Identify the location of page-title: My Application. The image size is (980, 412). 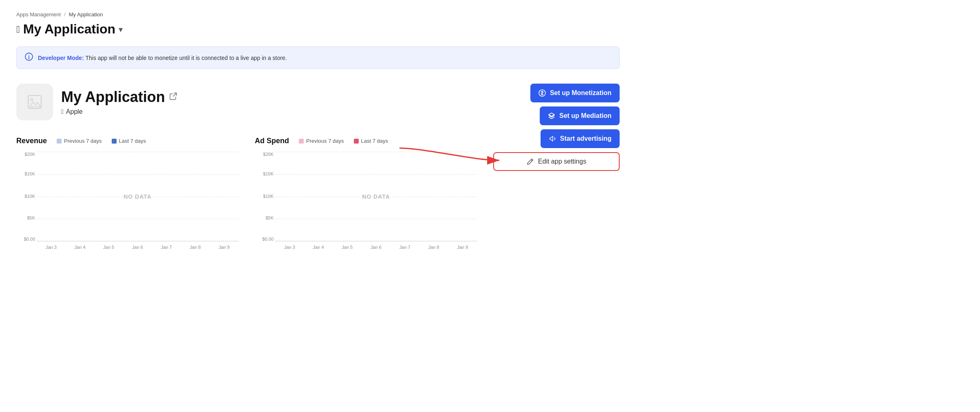
(69, 29).